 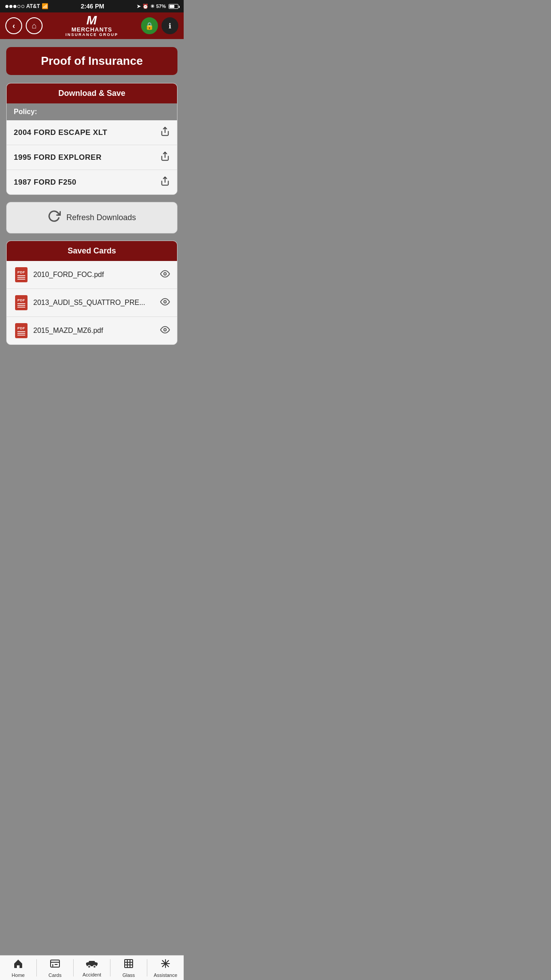 What do you see at coordinates (14, 26) in the screenshot?
I see `back-button: ‹` at bounding box center [14, 26].